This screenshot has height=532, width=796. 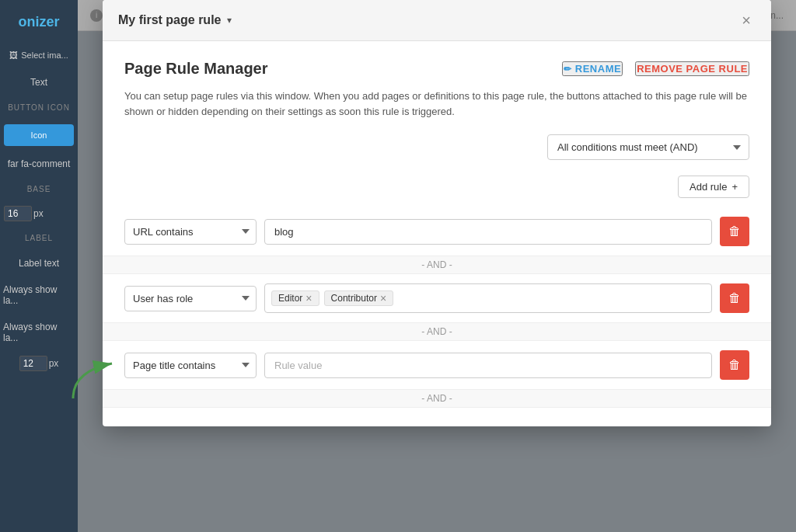 What do you see at coordinates (648, 148) in the screenshot?
I see `condition-select: All conditions must meet (AND) Any condi…` at bounding box center [648, 148].